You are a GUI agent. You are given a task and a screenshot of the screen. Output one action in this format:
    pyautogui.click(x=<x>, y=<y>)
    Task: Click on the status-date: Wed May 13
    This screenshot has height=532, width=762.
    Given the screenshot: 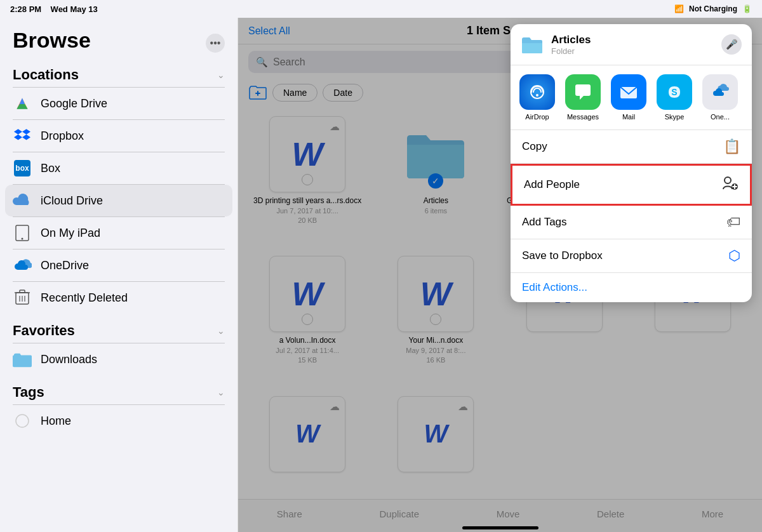 What is the action you would take?
    pyautogui.click(x=74, y=9)
    